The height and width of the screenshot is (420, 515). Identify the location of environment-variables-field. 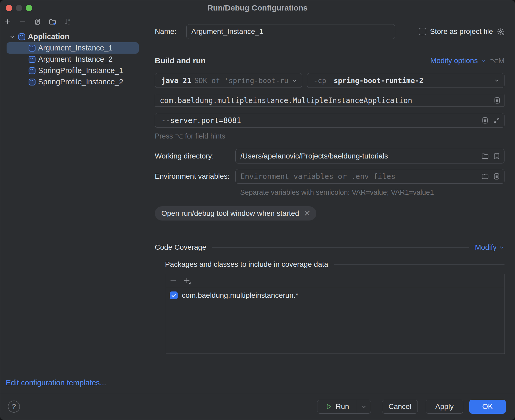
(370, 176).